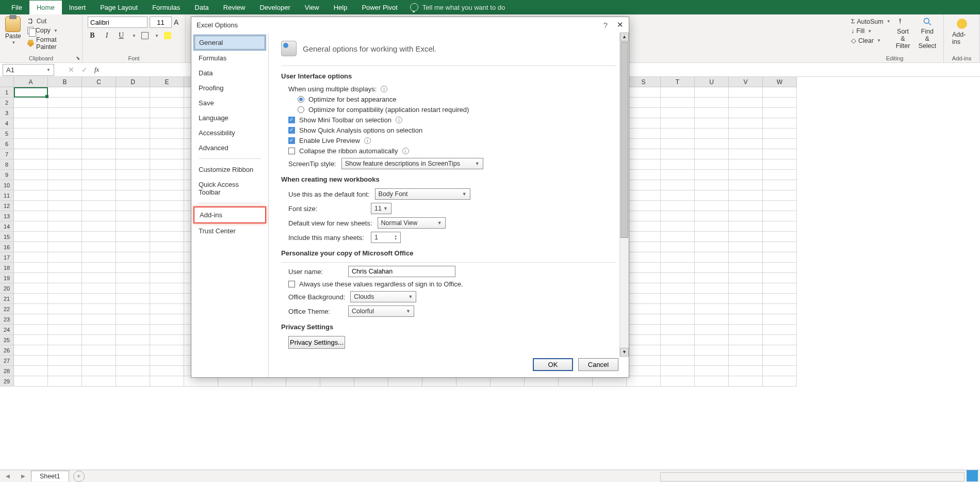 The image size is (980, 482). Describe the element at coordinates (7, 154) in the screenshot. I see `row-header: 7` at that location.